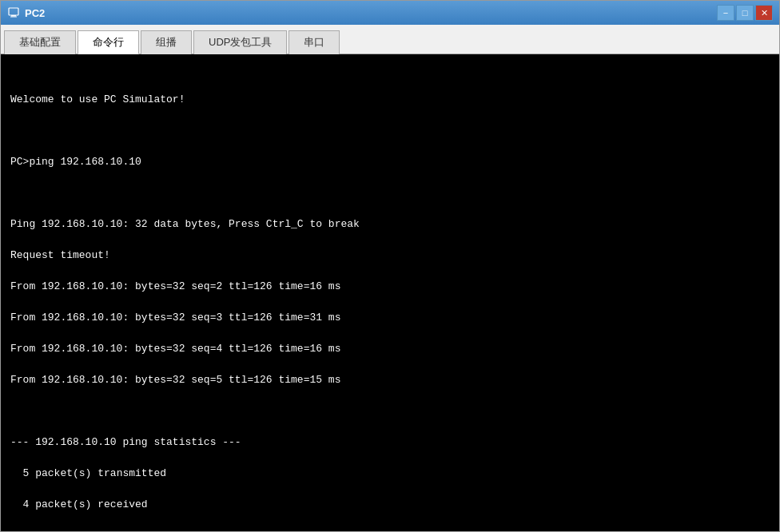  What do you see at coordinates (314, 42) in the screenshot?
I see `tab-serial: 串口` at bounding box center [314, 42].